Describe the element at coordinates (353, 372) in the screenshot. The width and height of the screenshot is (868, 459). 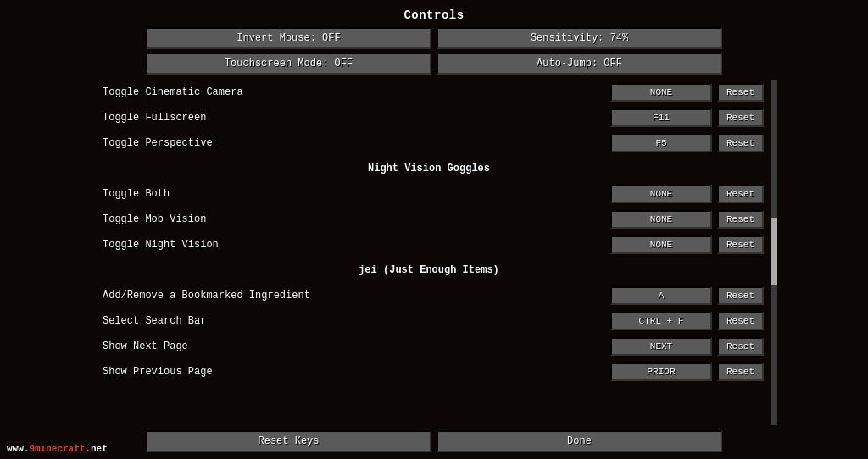
I see `prev-page-label: Show Previous Page` at that location.